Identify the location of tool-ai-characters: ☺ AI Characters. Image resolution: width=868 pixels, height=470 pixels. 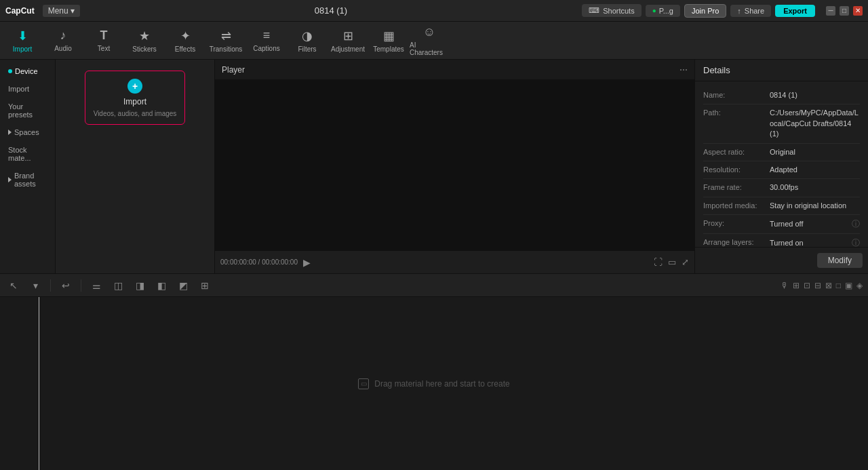
(429, 41).